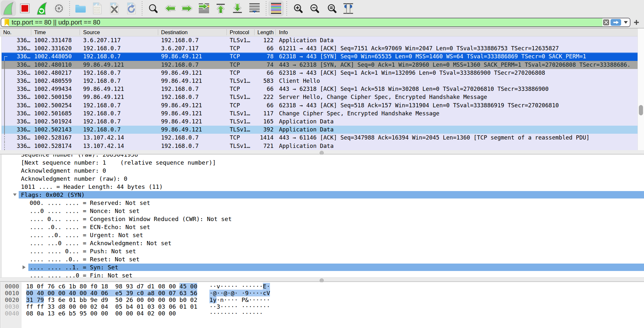 The image size is (644, 328). Describe the element at coordinates (111, 307) in the screenshot. I see `hex-bytes: ff ff 33 d8 00 00 02 04 05 b4 01 03 03 0…` at that location.